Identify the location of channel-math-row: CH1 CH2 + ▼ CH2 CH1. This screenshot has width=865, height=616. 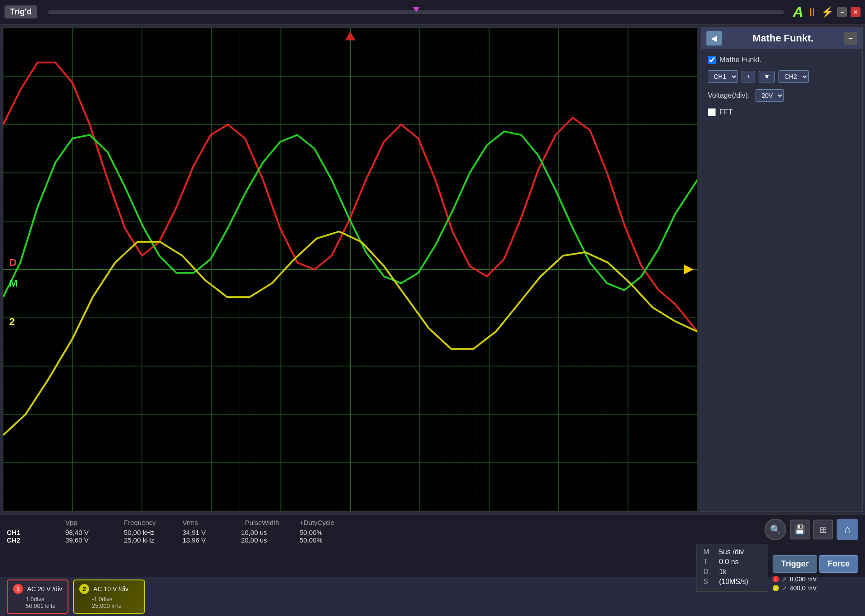
(782, 77).